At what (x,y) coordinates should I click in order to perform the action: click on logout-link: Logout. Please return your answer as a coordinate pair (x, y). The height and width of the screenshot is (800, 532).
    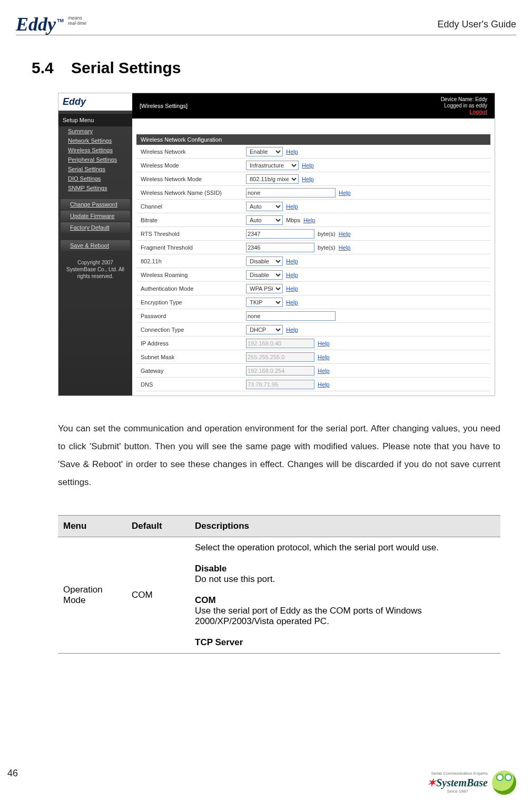
    Looking at the image, I should click on (478, 112).